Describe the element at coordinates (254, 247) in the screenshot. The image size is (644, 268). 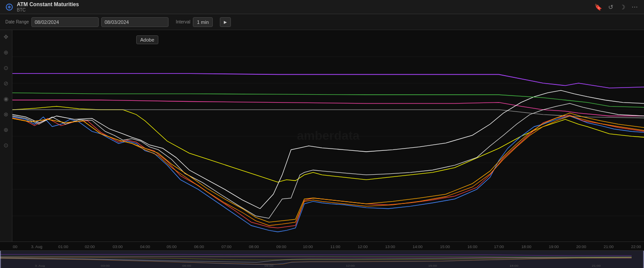
I see `xlabel-0800: 08:00` at that location.